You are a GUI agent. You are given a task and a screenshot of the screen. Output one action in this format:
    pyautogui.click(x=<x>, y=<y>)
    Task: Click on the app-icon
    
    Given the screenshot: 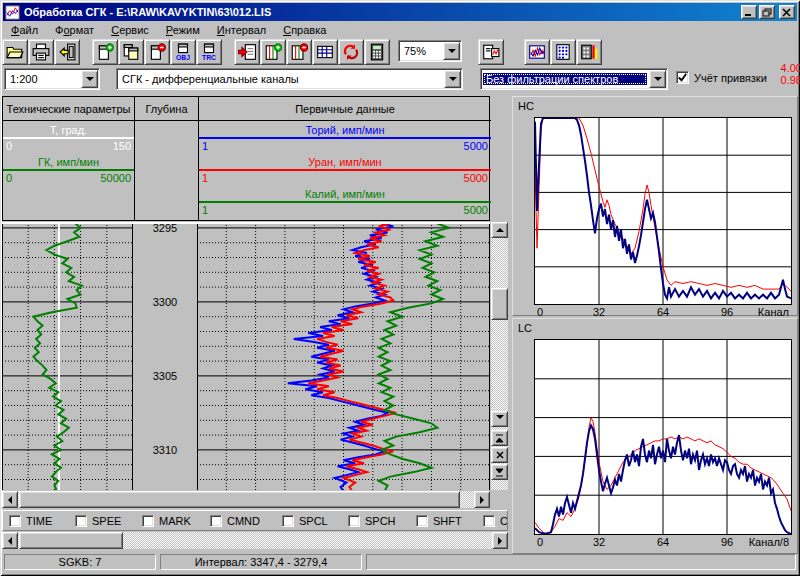 What is the action you would take?
    pyautogui.click(x=12, y=12)
    